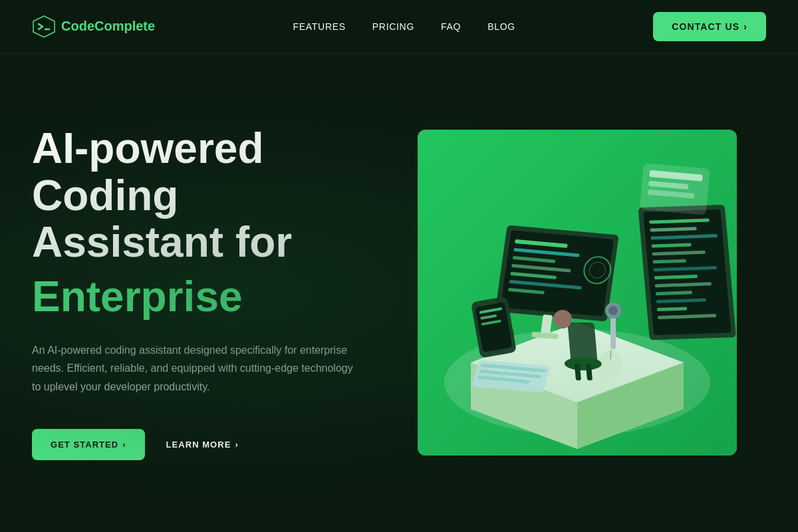 This screenshot has width=798, height=532. I want to click on contact-us-button: CONTACT US ›, so click(710, 27).